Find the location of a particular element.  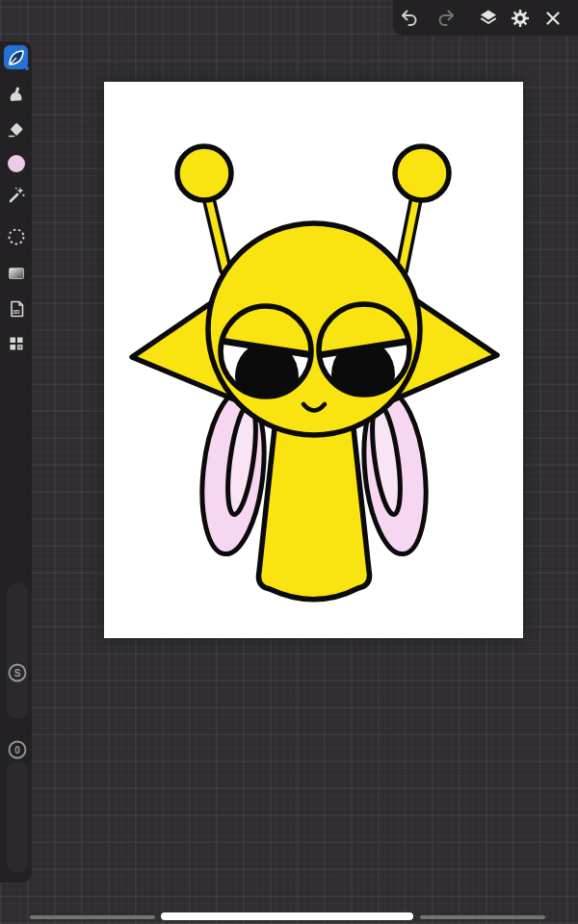

layout-grid-icon is located at coordinates (16, 344).